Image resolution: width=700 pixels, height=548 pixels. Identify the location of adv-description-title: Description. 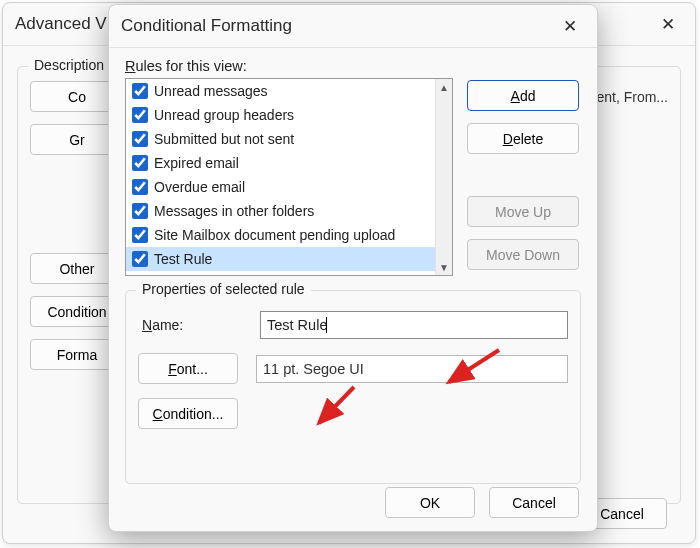
(69, 65).